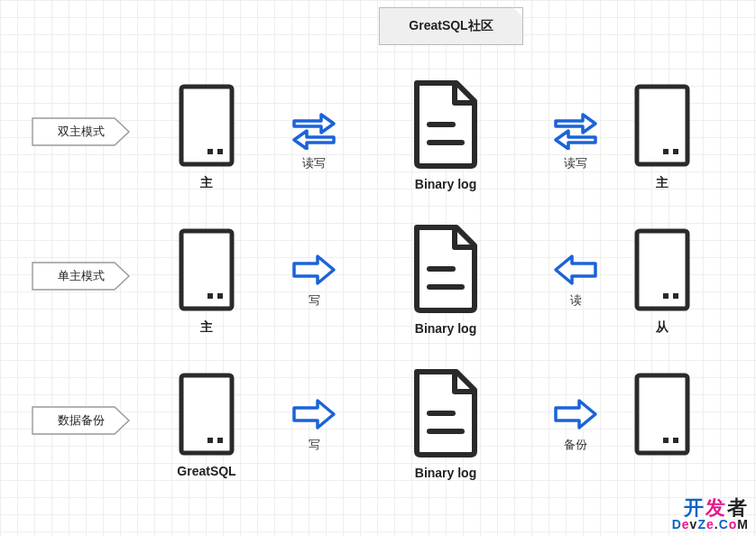 Image resolution: width=756 pixels, height=536 pixels. Describe the element at coordinates (662, 417) in the screenshot. I see `server-right` at that location.